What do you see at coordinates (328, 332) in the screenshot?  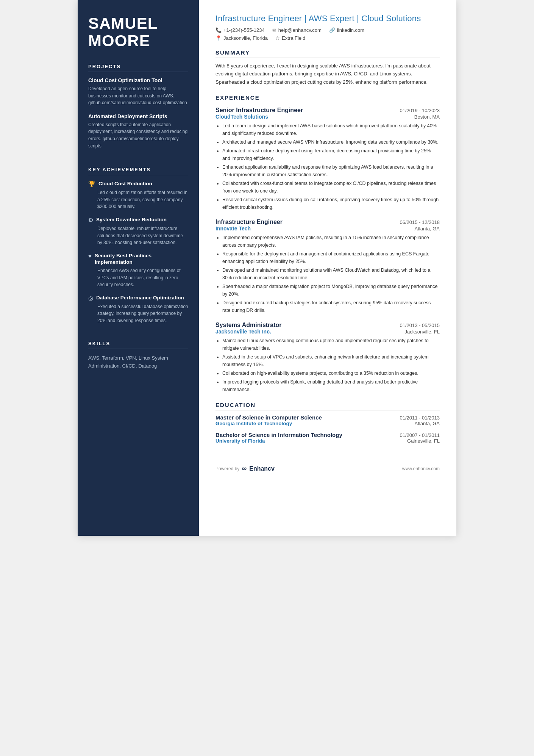 I see `exp-company-row-3: Jacksonville Tech Inc. Jacksonville, FL` at bounding box center [328, 332].